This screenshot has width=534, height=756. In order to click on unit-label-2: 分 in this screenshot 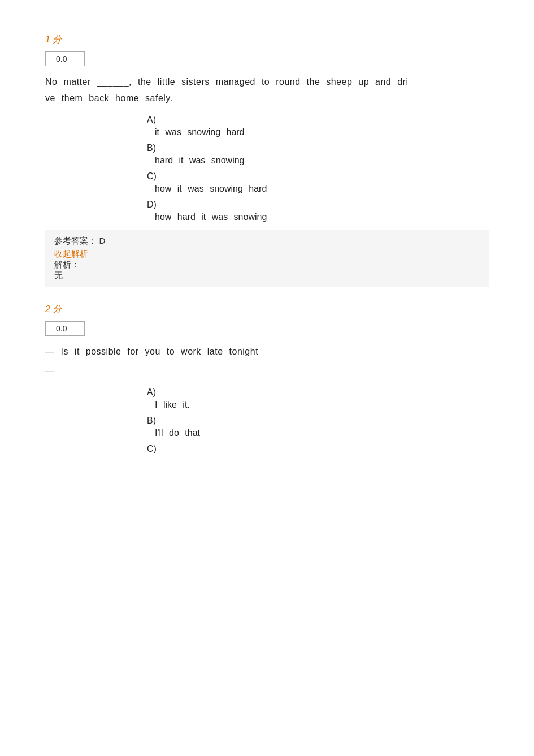, I will do `click(57, 309)`.